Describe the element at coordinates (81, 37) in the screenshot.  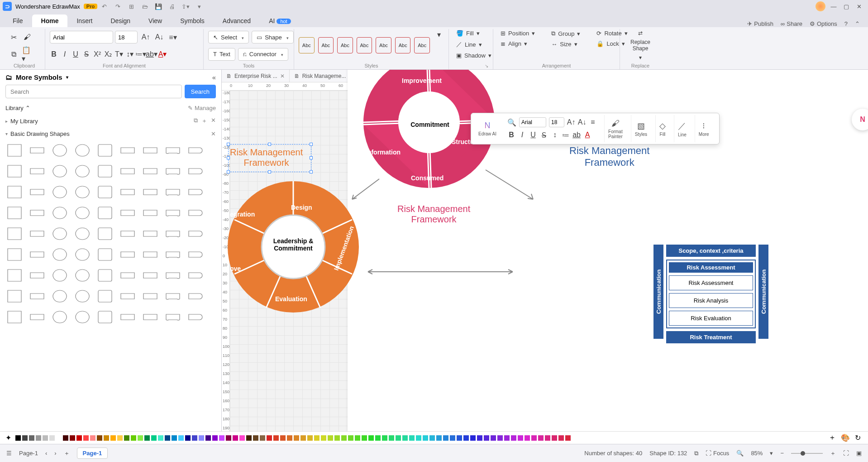
I see `font-name-select` at that location.